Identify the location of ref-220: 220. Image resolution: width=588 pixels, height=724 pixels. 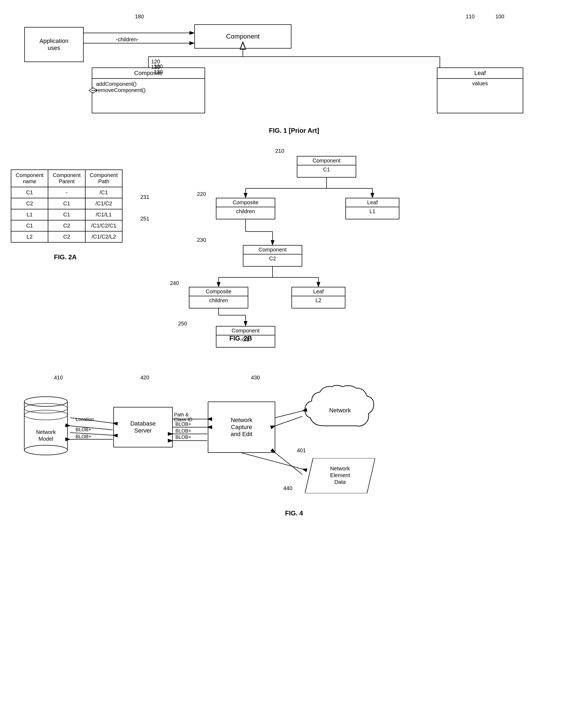
(202, 194).